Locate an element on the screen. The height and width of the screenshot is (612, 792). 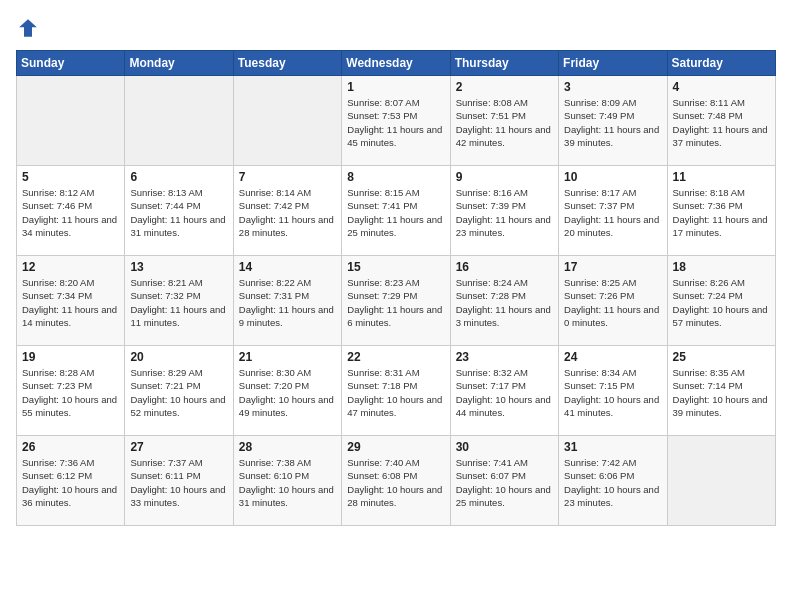
calendar-cell: 23Sunrise: 8:32 AMSunset: 7:17 PMDayligh… is located at coordinates (504, 391).